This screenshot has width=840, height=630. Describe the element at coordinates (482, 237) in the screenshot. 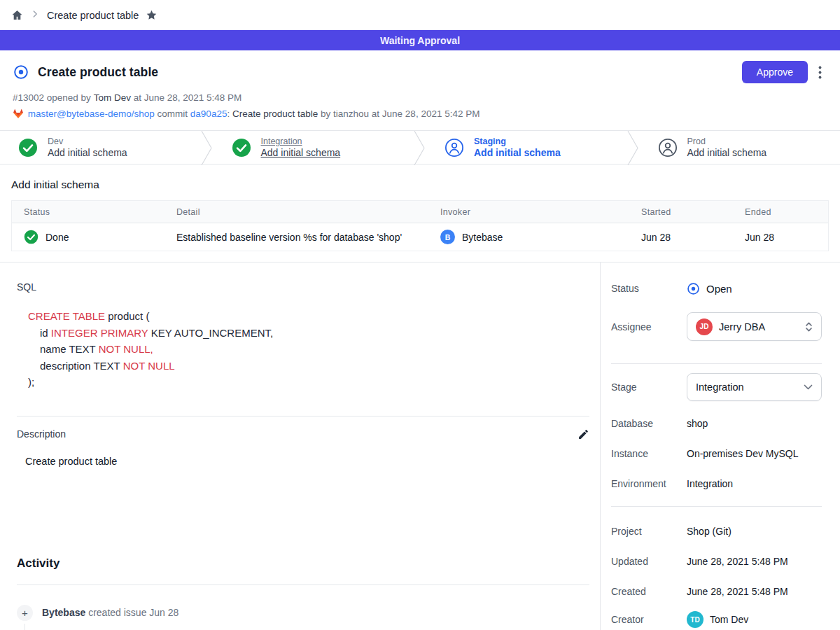

I see `task-invoker-text: Bytebase` at that location.